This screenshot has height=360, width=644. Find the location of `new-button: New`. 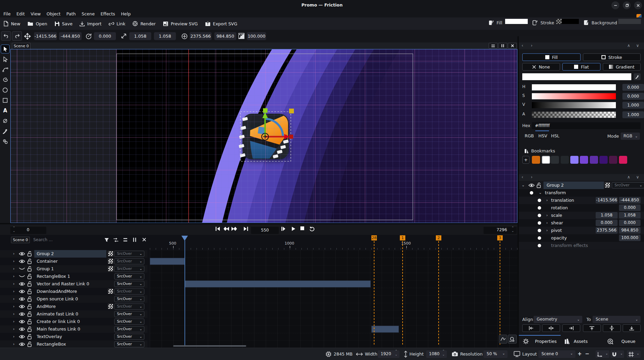

new-button: New is located at coordinates (12, 24).